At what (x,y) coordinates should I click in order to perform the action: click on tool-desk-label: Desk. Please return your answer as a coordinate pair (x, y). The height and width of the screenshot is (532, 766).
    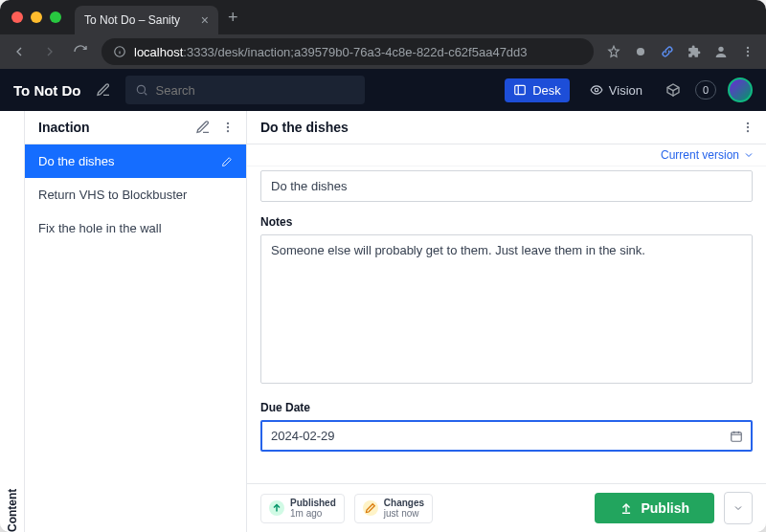
    Looking at the image, I should click on (547, 90).